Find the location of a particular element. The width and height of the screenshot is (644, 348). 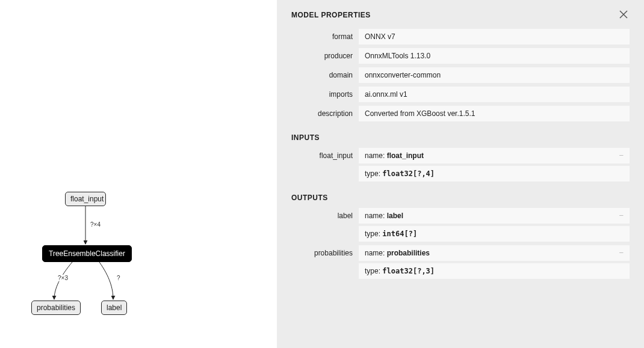

graph-output-label: label is located at coordinates (114, 308).